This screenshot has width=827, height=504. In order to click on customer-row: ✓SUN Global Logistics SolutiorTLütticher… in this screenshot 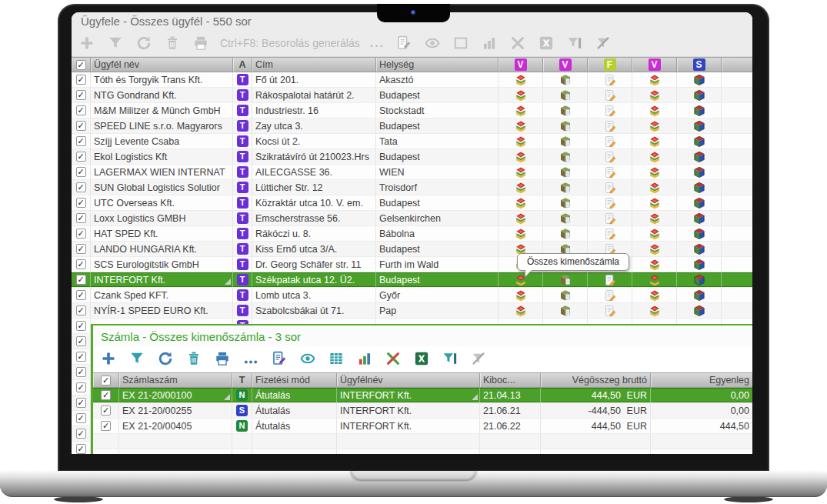, I will do `click(412, 188)`.